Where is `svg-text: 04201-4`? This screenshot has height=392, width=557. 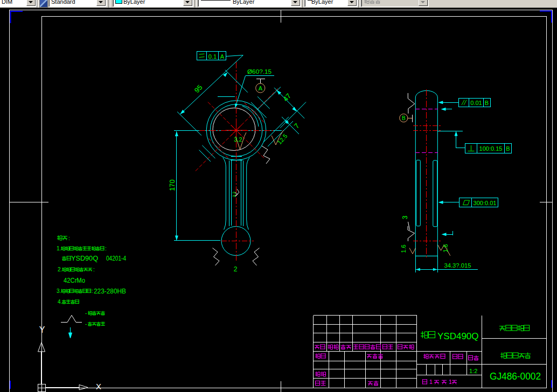
svg-text: 04201-4 is located at coordinates (116, 258).